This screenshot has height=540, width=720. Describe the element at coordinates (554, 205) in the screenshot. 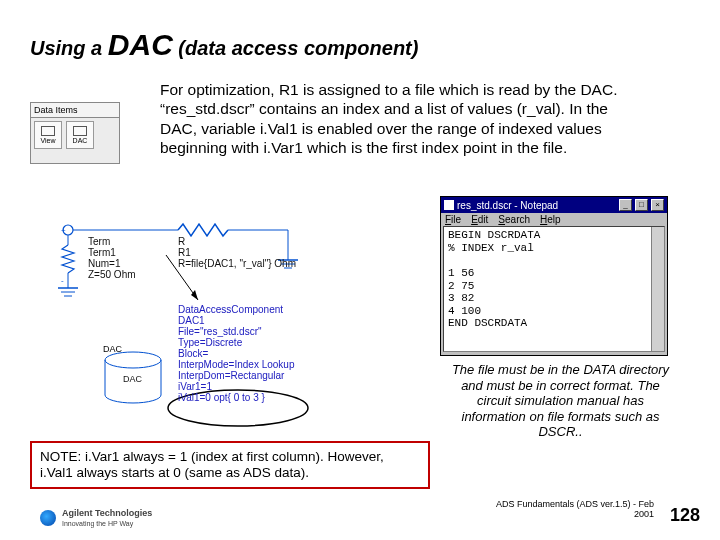

I see `notepad-titlebar: res_std.dscr - Notepad _ □ ×` at that location.